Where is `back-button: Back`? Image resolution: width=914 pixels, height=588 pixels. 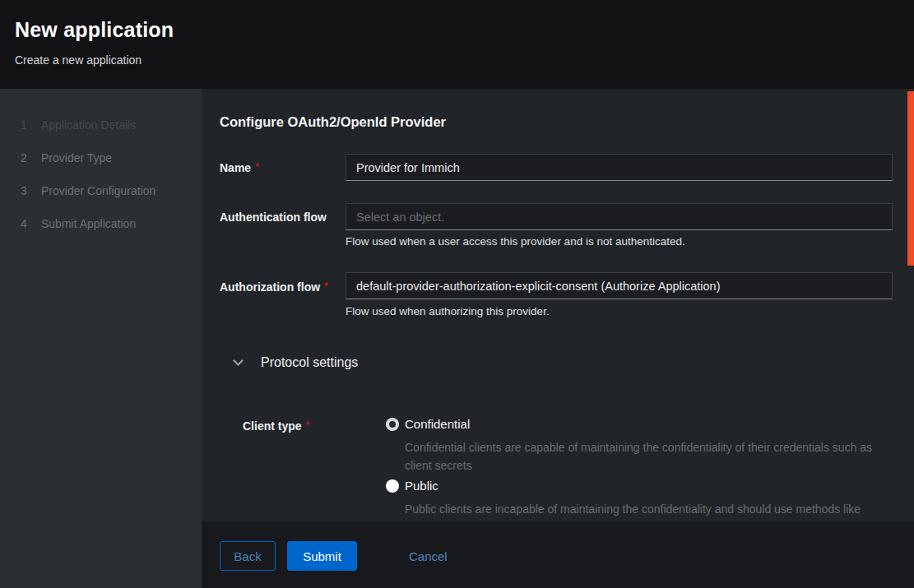 back-button: Back is located at coordinates (248, 556).